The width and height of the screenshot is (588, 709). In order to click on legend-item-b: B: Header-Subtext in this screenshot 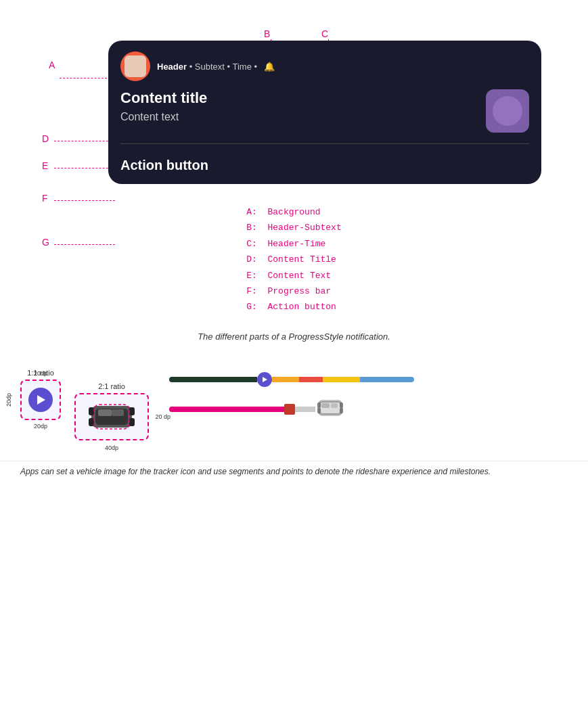, I will do `click(294, 227)`.